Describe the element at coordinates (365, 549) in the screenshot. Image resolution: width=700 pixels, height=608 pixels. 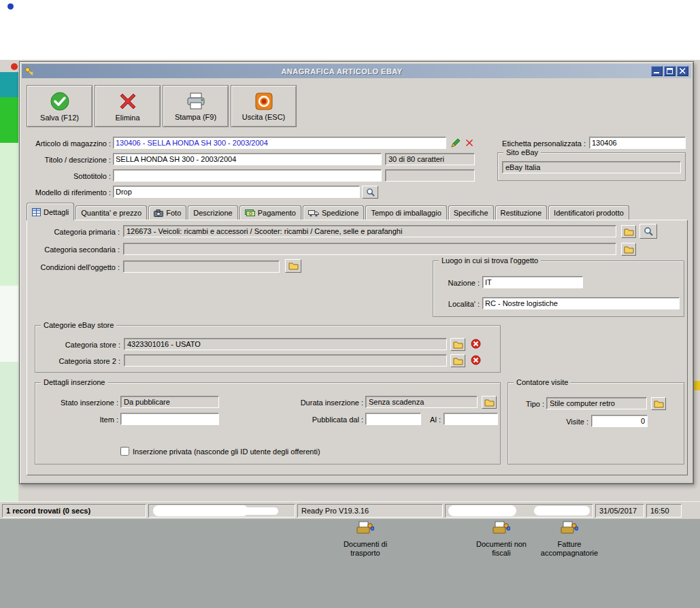
I see `shortcut-label: Documenti di trasporto` at that location.